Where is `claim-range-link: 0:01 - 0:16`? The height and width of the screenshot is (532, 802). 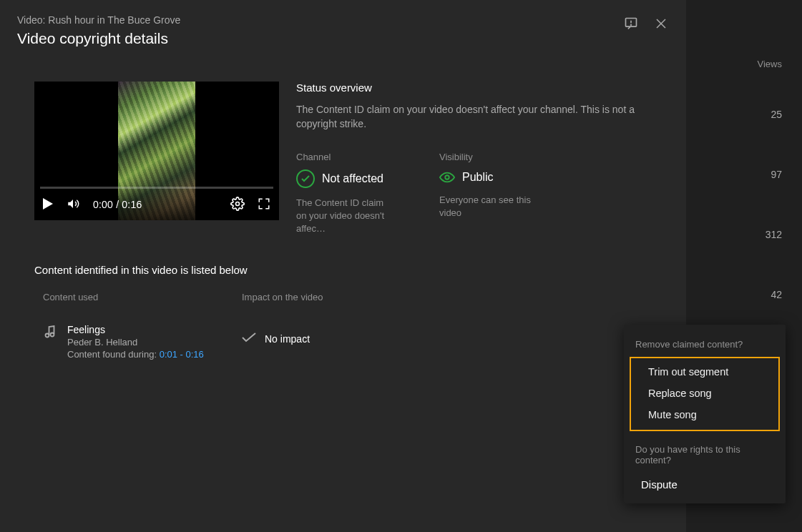
claim-range-link: 0:01 - 0:16 is located at coordinates (182, 355).